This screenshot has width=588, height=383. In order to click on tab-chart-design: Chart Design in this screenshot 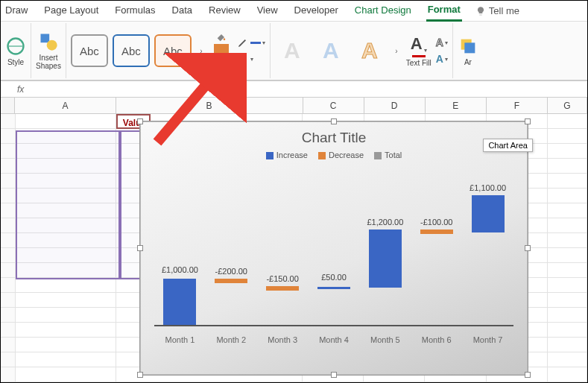, I will do `click(383, 10)`.